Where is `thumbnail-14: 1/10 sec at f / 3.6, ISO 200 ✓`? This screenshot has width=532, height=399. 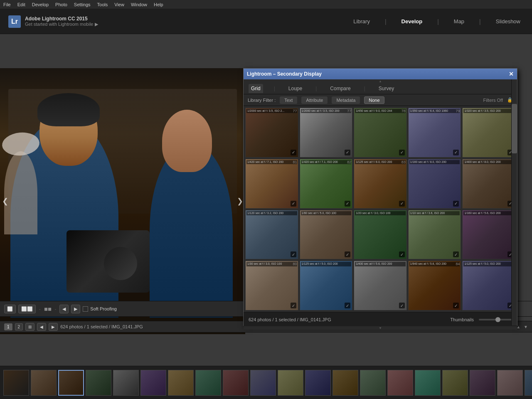
thumbnail-14: 1/10 sec at f / 3.6, ISO 200 ✓ is located at coordinates (435, 235).